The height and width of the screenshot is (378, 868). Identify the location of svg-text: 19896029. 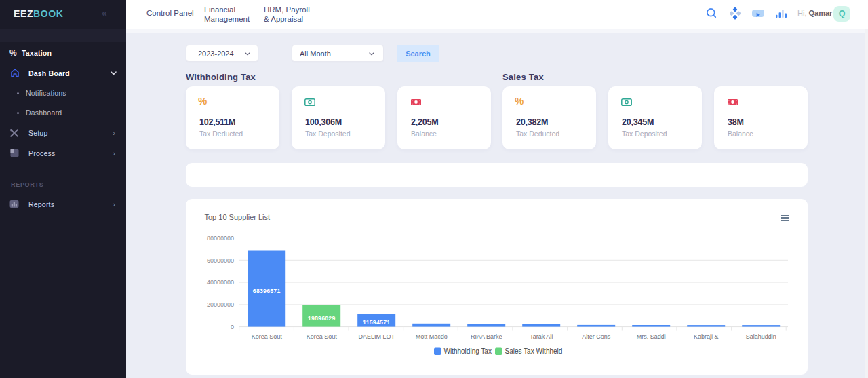
(321, 318).